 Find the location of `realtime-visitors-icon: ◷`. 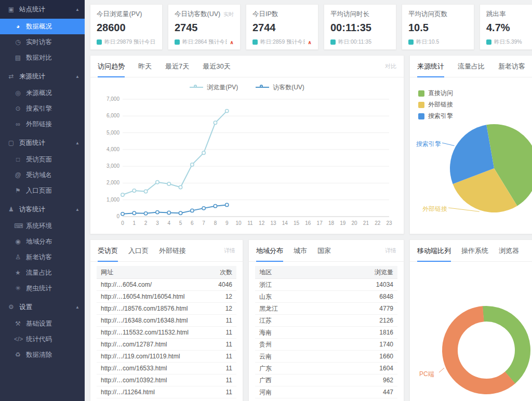

realtime-visitors-icon: ◷ is located at coordinates (18, 42).